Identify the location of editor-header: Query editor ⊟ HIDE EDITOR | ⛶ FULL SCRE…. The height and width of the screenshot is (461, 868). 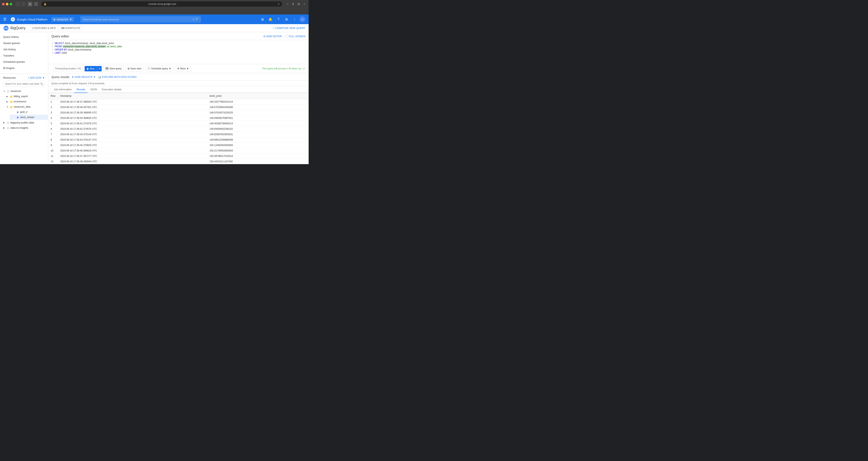
(179, 36).